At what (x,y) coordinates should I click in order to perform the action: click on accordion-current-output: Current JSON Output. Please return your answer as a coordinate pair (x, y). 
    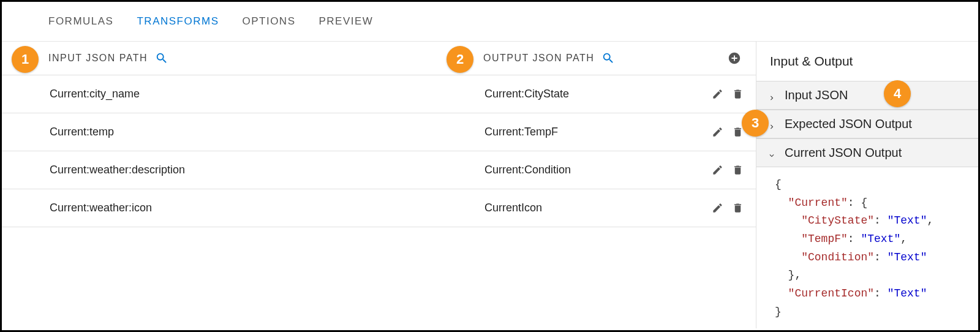
    Looking at the image, I should click on (867, 153).